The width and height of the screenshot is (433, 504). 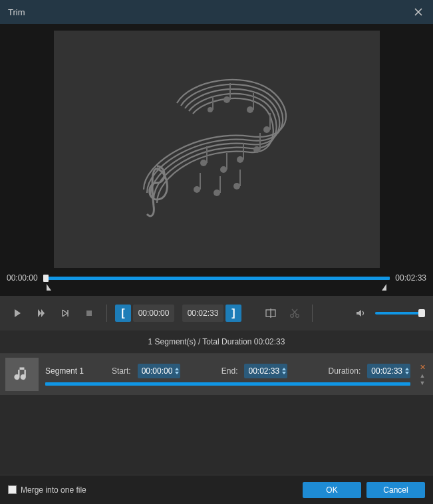 What do you see at coordinates (121, 371) in the screenshot?
I see `start-label: Start:` at bounding box center [121, 371].